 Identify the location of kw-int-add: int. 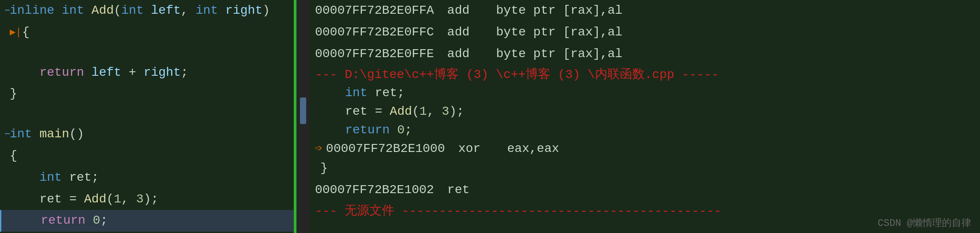
(77, 11).